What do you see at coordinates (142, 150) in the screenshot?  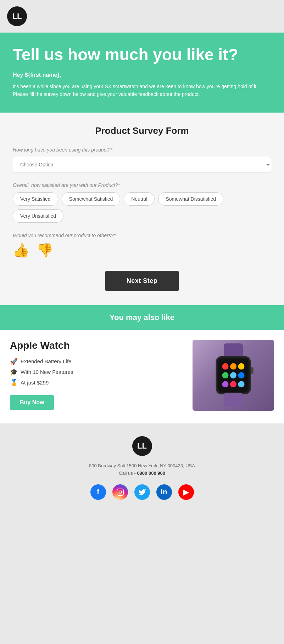 I see `question1-label: How long have you been using this produc…` at bounding box center [142, 150].